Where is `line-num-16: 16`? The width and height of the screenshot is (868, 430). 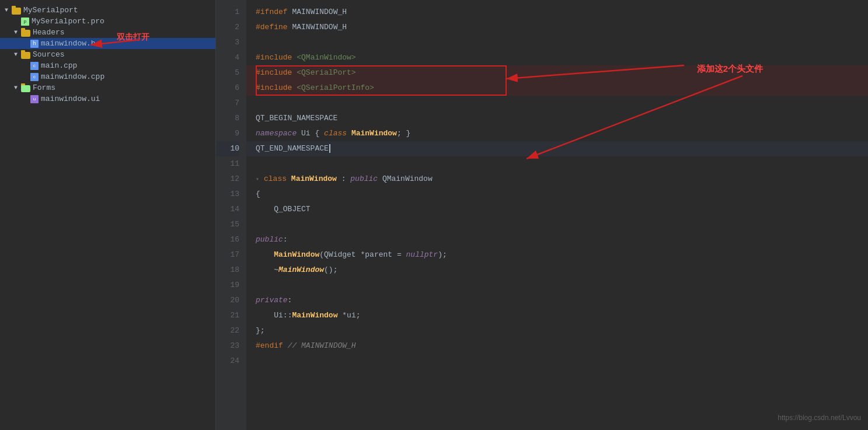 line-num-16: 16 is located at coordinates (228, 240).